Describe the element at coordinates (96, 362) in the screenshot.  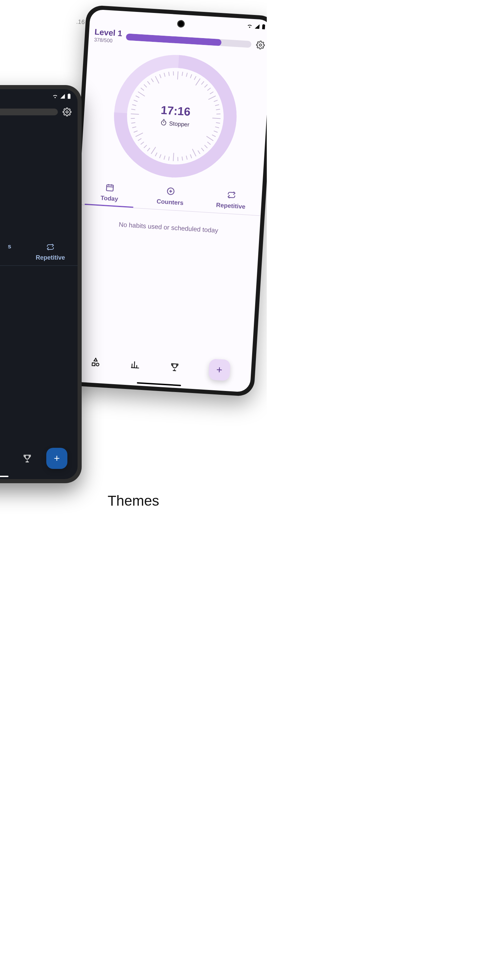
I see `shapes-icon` at that location.